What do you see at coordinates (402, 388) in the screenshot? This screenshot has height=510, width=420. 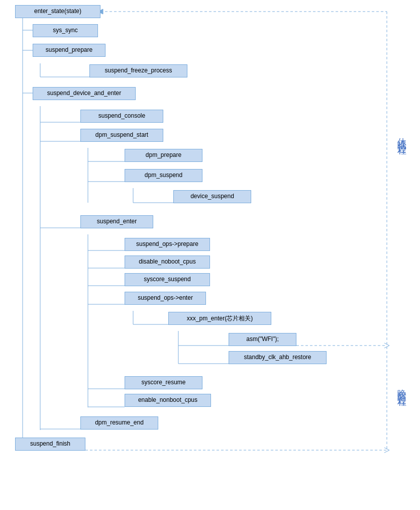 I see `label-wake-process: 唤醒过程` at bounding box center [402, 388].